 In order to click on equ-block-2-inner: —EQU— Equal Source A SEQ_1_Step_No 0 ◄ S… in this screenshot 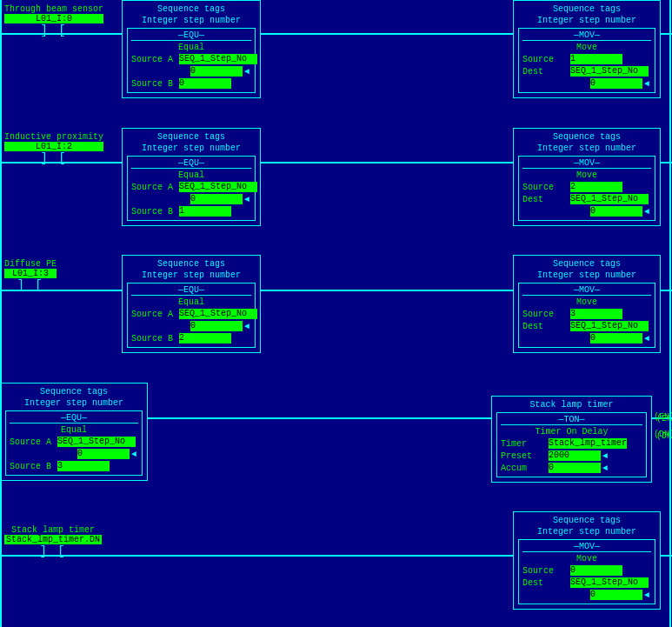, I will do `click(191, 188)`.